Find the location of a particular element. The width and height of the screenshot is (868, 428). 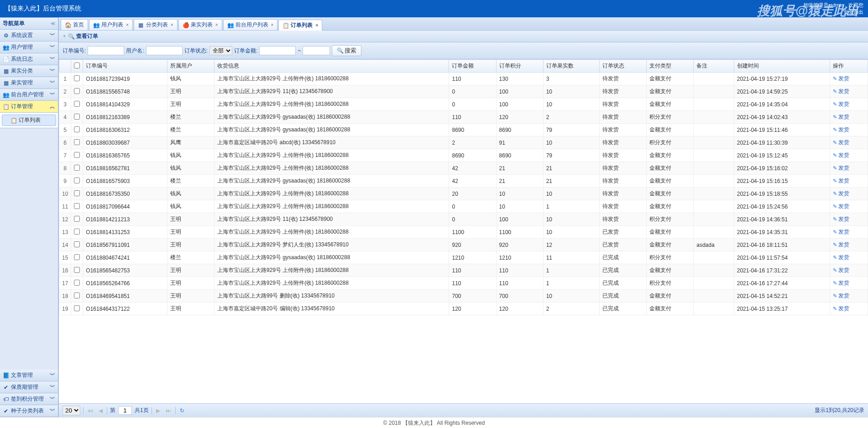

col-header: 订单金额 is located at coordinates (473, 66).